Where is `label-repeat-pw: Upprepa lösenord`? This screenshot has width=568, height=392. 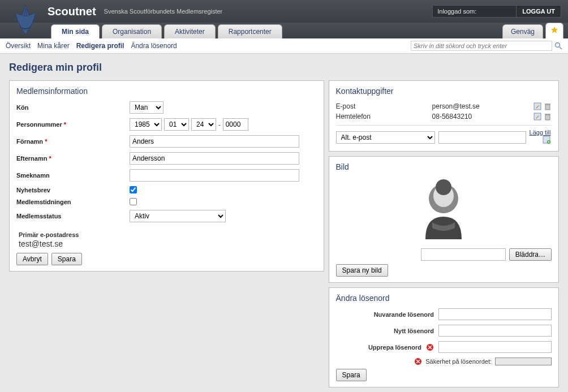 label-repeat-pw: Upprepa lösenord is located at coordinates (395, 347).